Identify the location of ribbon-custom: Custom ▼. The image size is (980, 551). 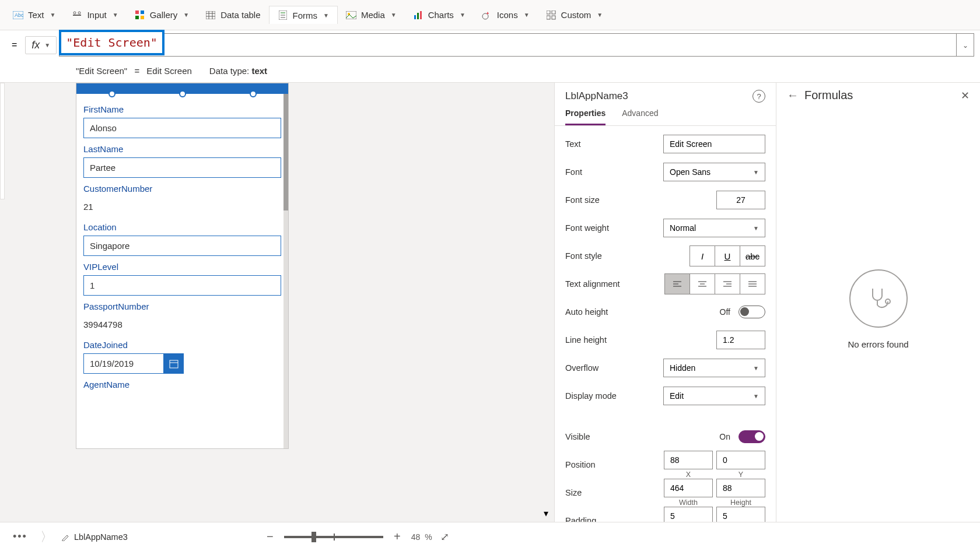
(575, 15).